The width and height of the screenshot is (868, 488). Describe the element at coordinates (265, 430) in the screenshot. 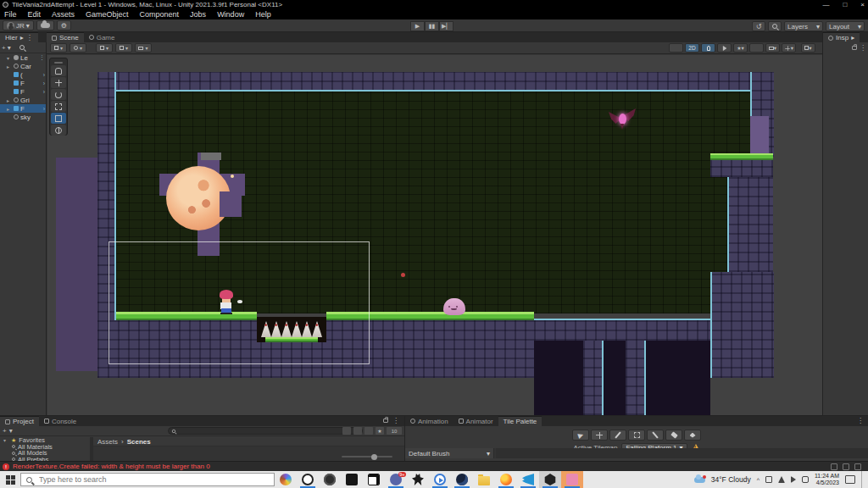

I see `project-search-field` at that location.